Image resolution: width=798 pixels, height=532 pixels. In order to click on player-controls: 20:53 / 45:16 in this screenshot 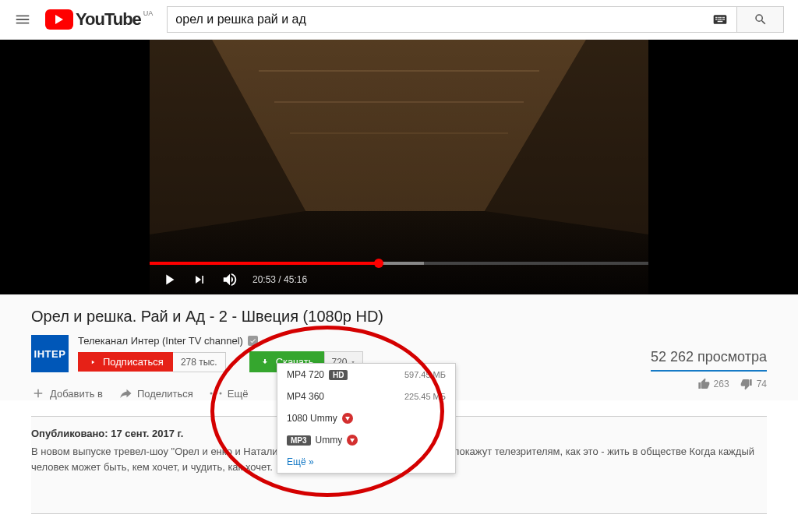, I will do `click(399, 280)`.